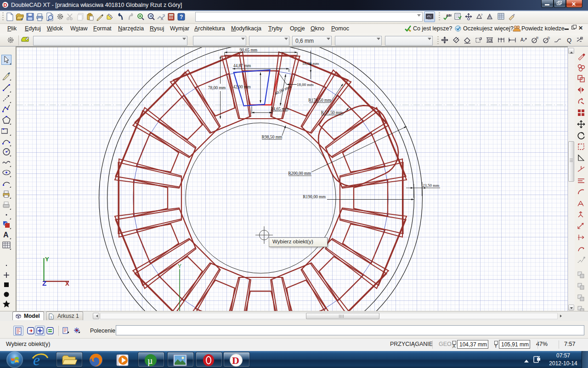 The width and height of the screenshot is (588, 368). Describe the element at coordinates (51, 317) in the screenshot. I see `svg-text: 1` at that location.